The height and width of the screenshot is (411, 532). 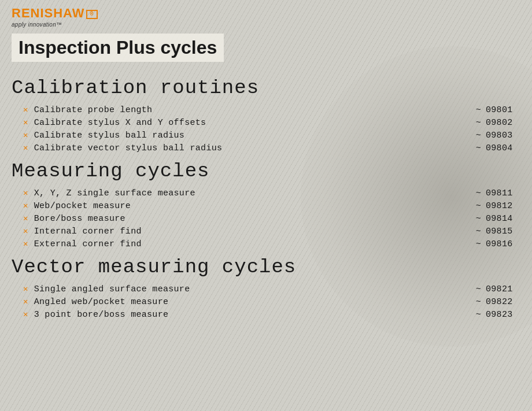 I want to click on list-item: ✕Calibrate probe length~09801, so click(x=272, y=110).